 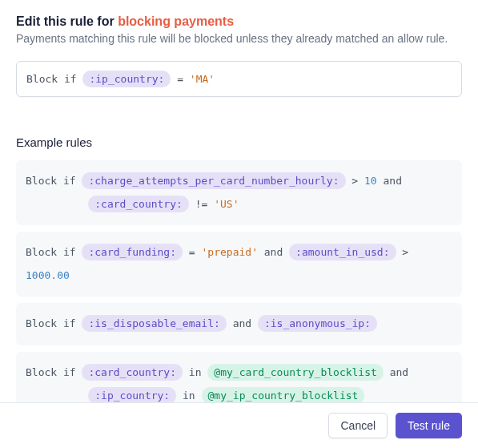 What do you see at coordinates (132, 252) in the screenshot?
I see `attribute-token: :card_funding:` at bounding box center [132, 252].